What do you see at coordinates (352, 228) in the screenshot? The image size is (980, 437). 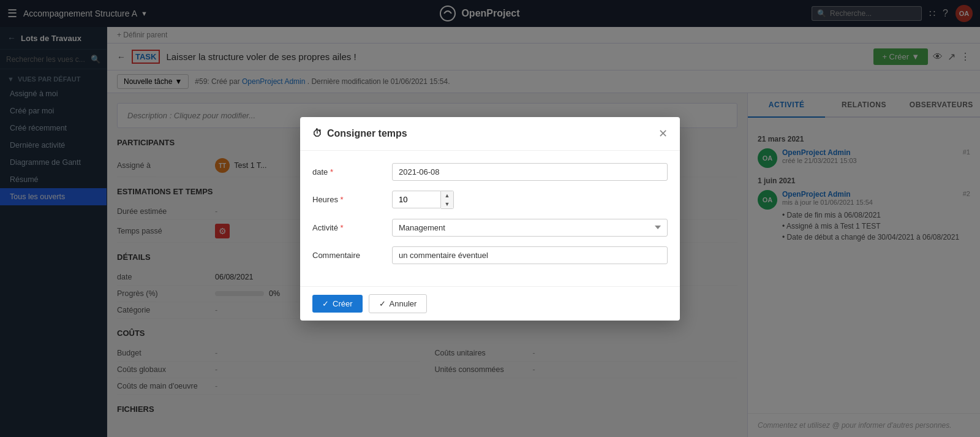 I see `modal-activite-label: Activité *` at bounding box center [352, 228].